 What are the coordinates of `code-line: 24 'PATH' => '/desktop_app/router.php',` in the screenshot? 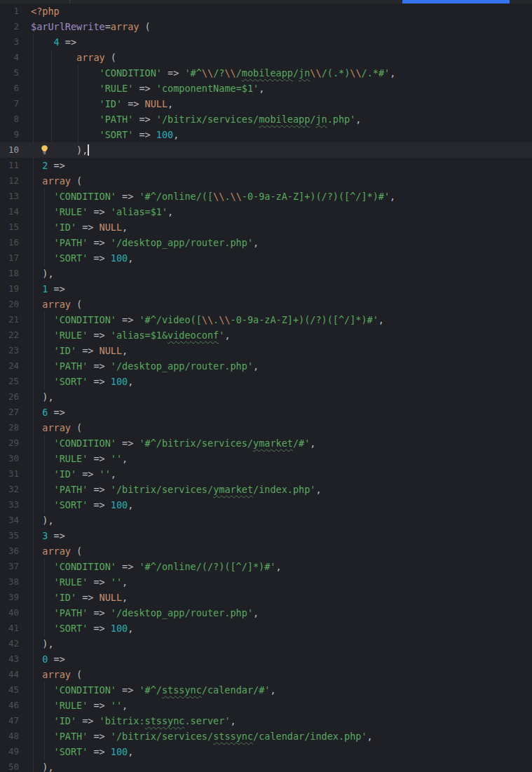 It's located at (266, 366).